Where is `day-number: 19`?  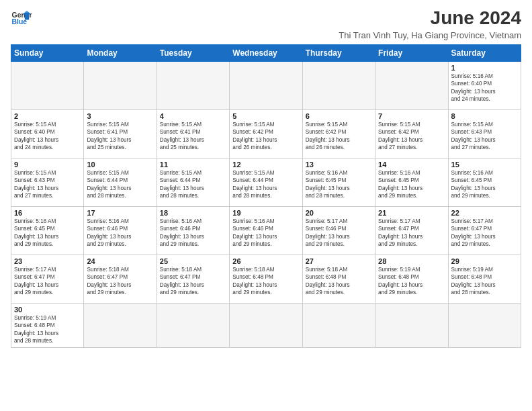 day-number: 19 is located at coordinates (266, 213).